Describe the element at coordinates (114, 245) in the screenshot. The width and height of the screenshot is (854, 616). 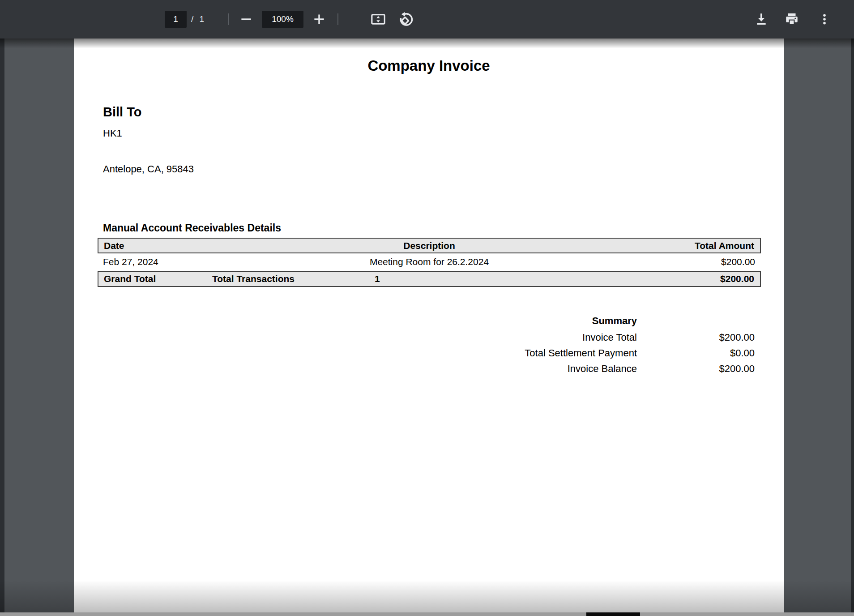
I see `header-cell-date: Date` at that location.